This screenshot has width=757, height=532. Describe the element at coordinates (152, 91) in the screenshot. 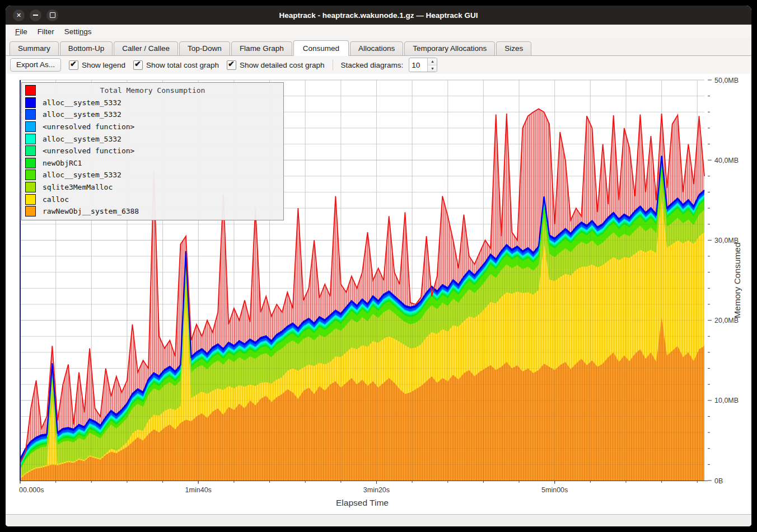

I see `legend-title: Total Memory Consumption` at that location.